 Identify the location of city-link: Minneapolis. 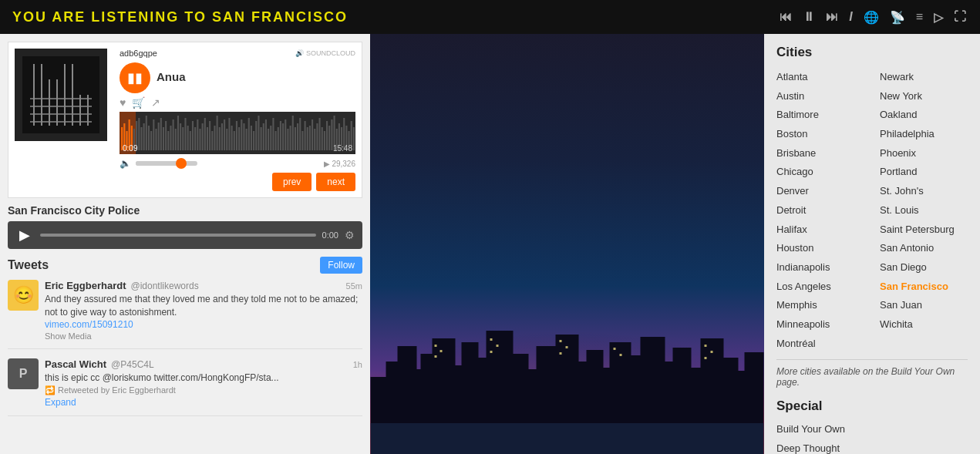
(820, 325).